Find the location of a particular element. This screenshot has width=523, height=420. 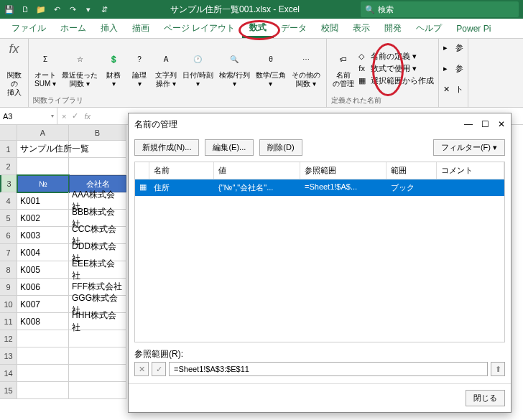

name-box: A3▾ is located at coordinates (29, 116).